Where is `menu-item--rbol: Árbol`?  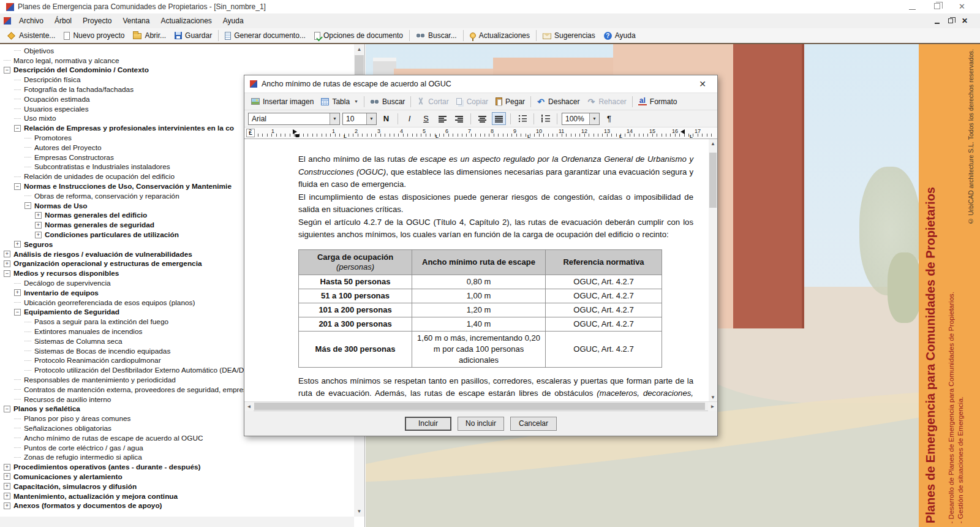
menu-item--rbol: Árbol is located at coordinates (63, 21).